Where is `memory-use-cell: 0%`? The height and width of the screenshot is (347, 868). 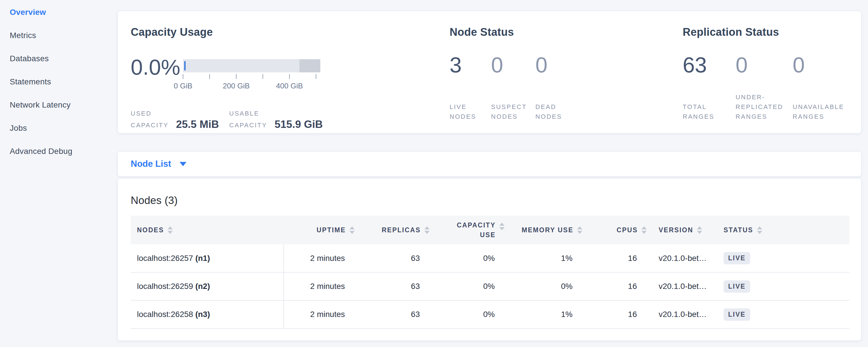 memory-use-cell: 0% is located at coordinates (544, 286).